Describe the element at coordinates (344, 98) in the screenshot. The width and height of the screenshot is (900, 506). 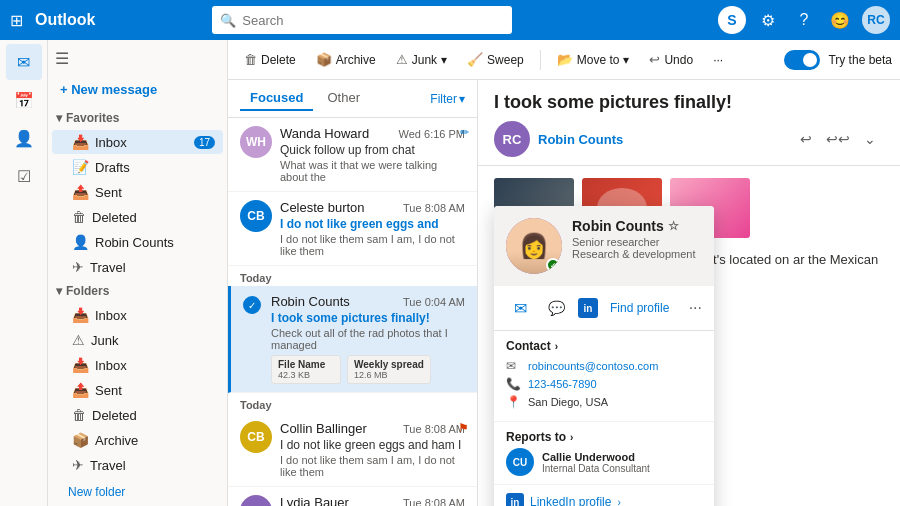
I see `other-tab: Other` at that location.